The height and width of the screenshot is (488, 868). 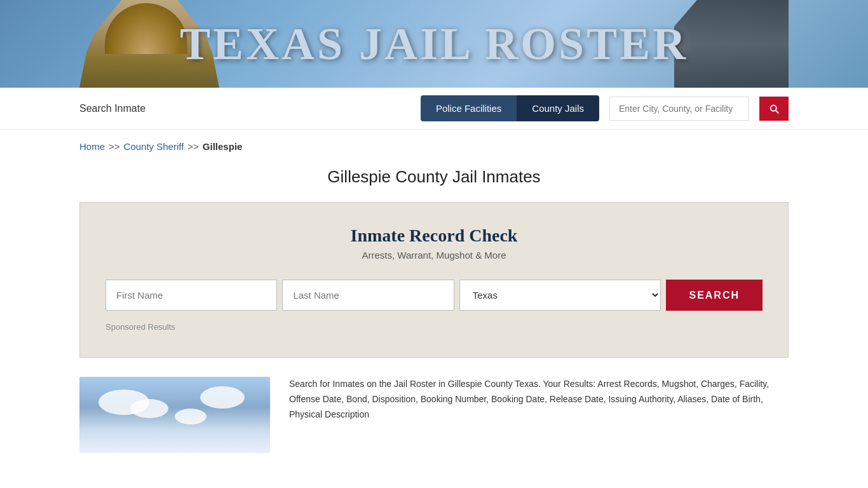 I want to click on record-check-subtitle: Arrests, Warrant, Mugshot & More, so click(x=434, y=255).